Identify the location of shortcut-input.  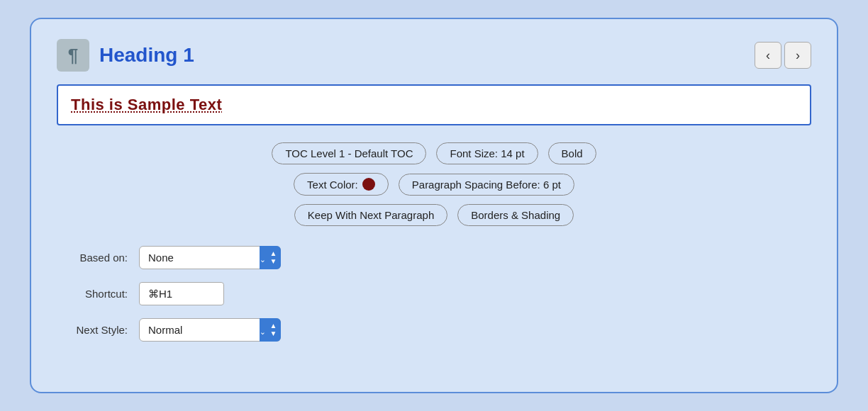
(182, 293).